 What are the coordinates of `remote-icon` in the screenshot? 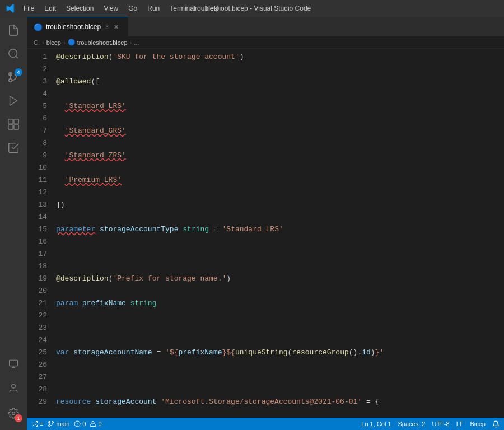 It's located at (13, 364).